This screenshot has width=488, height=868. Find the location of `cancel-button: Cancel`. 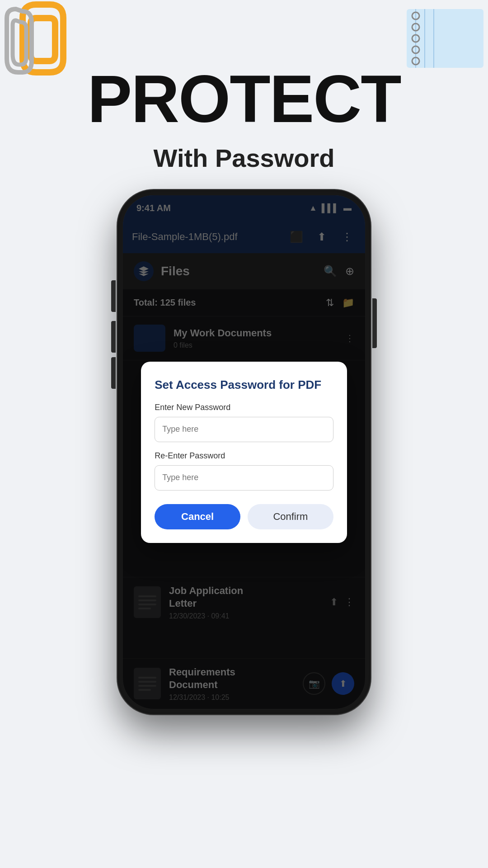

cancel-button: Cancel is located at coordinates (197, 517).